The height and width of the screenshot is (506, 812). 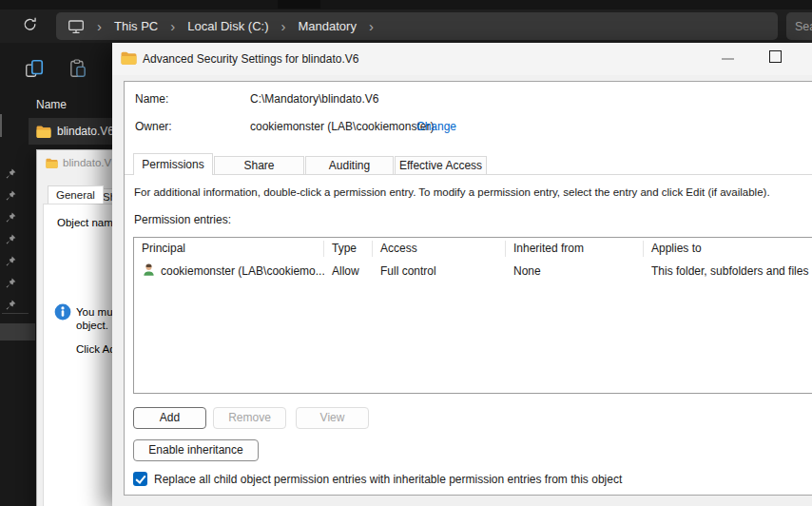 I want to click on column-header-principal: Principal, so click(x=229, y=249).